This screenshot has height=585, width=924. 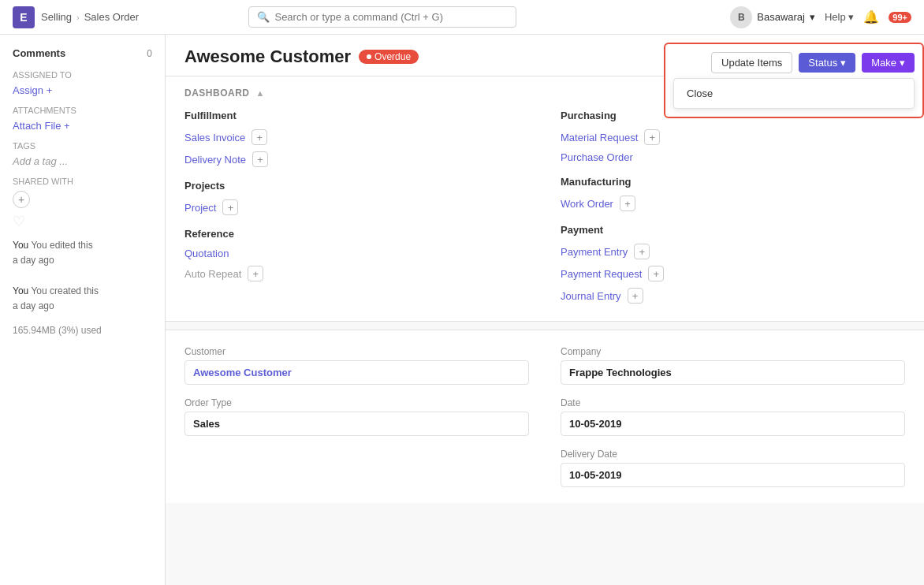 I want to click on payment-title: Payment, so click(x=733, y=230).